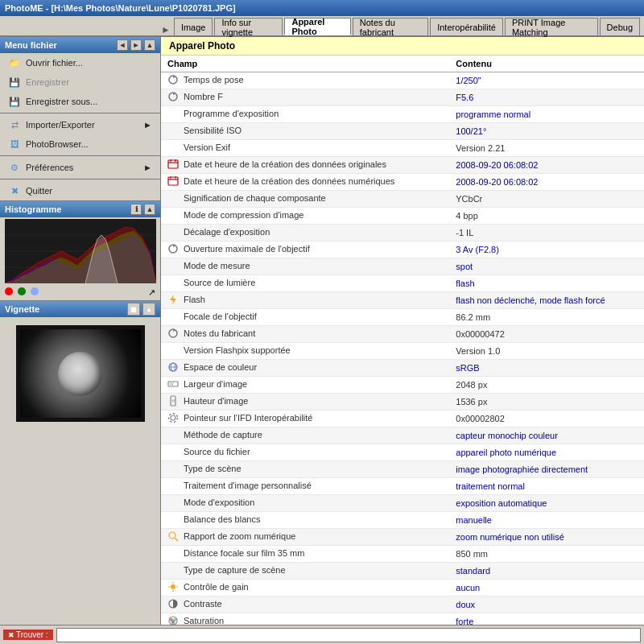  I want to click on table-row: Type de scène image photographiée direct…, so click(402, 470).